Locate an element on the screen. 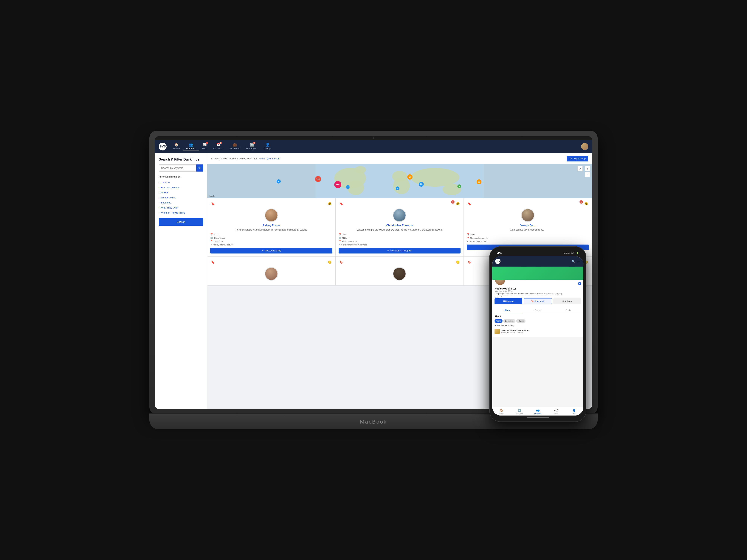  phone-tabs: About Groups Posts is located at coordinates (538, 311).